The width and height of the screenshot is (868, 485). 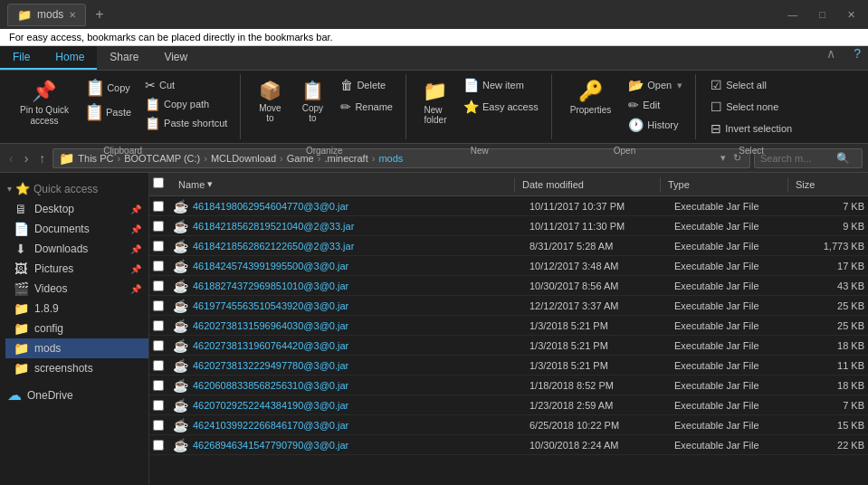 I want to click on cut-button: ✂ Cut, so click(x=186, y=85).